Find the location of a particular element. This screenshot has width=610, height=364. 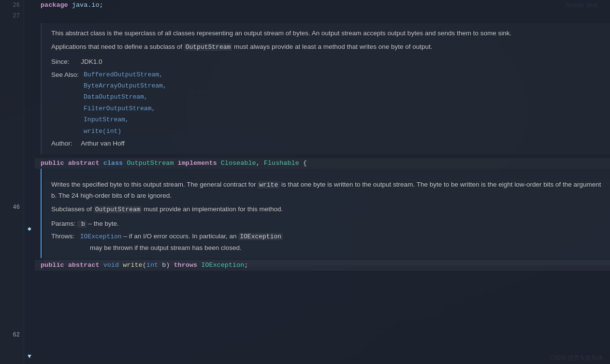

fn-write: write is located at coordinates (132, 265).